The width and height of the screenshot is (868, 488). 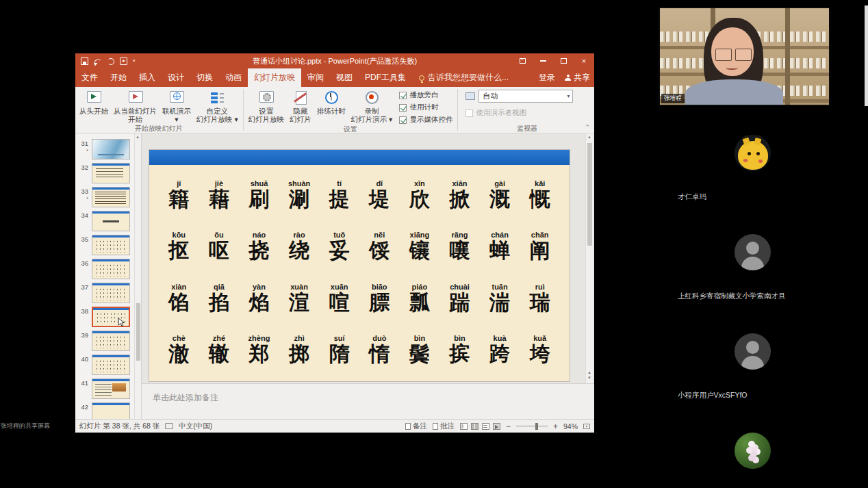 What do you see at coordinates (500, 195) in the screenshot?
I see `char-cell-溉: gài溉` at bounding box center [500, 195].